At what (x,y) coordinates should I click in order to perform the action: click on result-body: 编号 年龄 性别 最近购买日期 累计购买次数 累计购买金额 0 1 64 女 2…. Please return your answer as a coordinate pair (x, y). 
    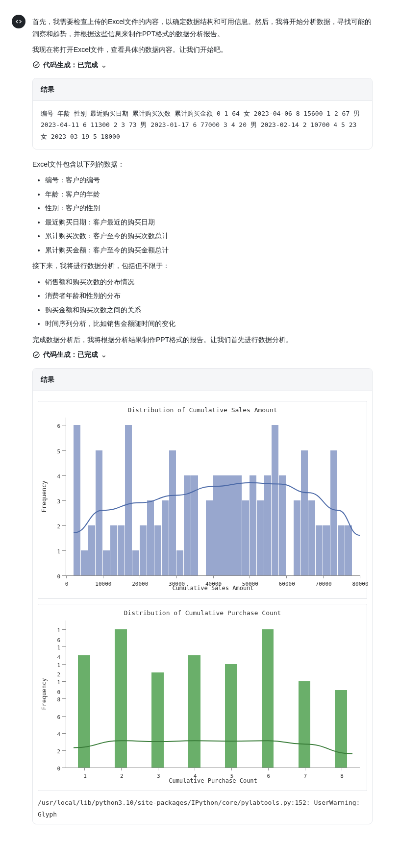
    Looking at the image, I should click on (202, 125).